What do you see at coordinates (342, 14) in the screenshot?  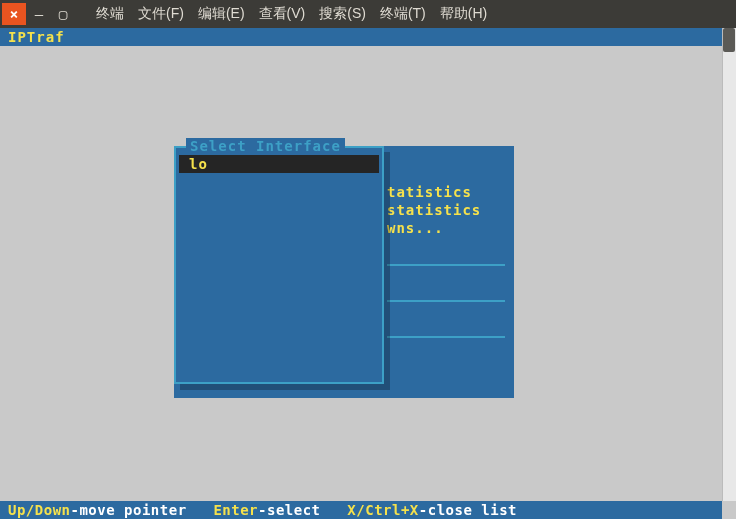 I see `menu-item-search: 搜索(S)` at bounding box center [342, 14].